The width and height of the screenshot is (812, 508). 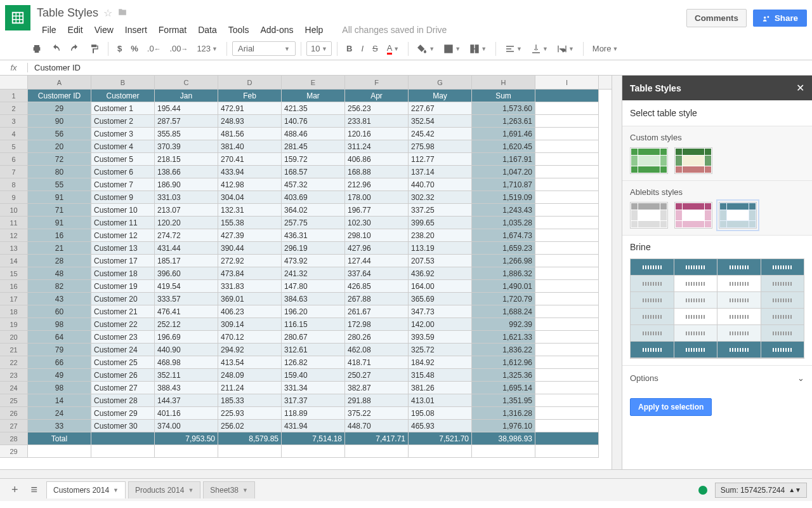 What do you see at coordinates (376, 48) in the screenshot?
I see `strike-icon: S` at bounding box center [376, 48].